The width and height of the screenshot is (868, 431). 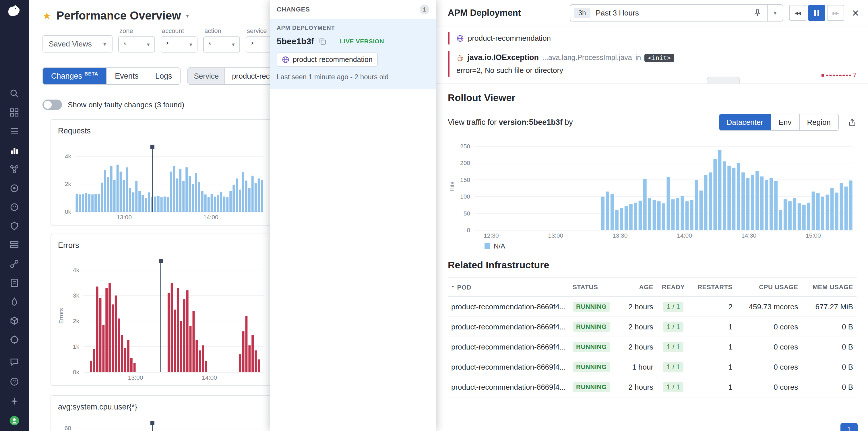 I want to click on cpu-usage-cell: 459.73 mcores, so click(x=769, y=307).